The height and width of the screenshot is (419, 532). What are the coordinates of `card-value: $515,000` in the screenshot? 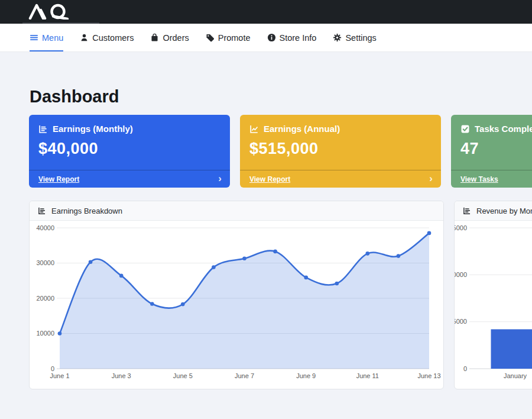 It's located at (340, 146).